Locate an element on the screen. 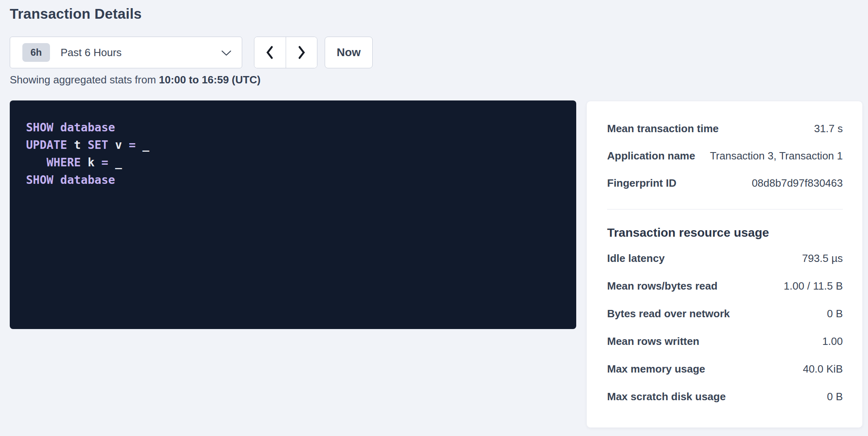 This screenshot has width=868, height=436. stat-row-max-scratch-disk-usage: Max scratch disk usage 0 B is located at coordinates (725, 397).